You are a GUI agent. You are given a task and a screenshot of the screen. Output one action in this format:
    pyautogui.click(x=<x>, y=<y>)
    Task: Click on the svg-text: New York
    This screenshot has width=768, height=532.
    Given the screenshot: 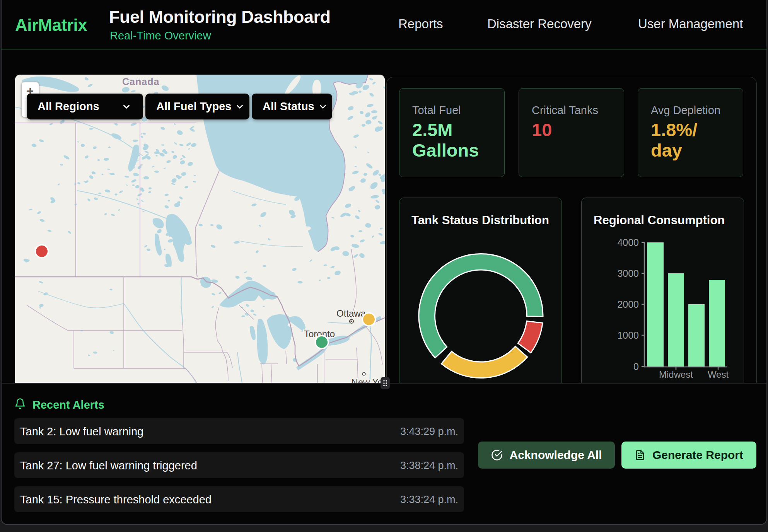 What is the action you would take?
    pyautogui.click(x=368, y=380)
    